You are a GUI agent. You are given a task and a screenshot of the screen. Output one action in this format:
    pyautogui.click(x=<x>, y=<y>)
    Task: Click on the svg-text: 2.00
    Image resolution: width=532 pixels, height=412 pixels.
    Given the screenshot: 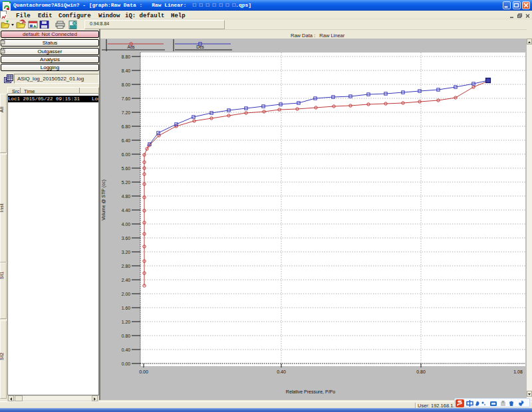 What is the action you would take?
    pyautogui.click(x=126, y=294)
    